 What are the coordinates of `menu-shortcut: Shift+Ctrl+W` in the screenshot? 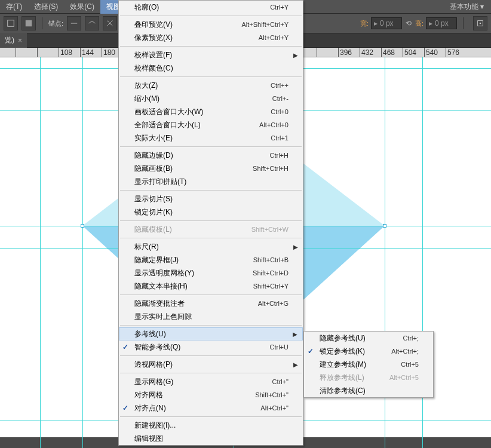 It's located at (270, 229).